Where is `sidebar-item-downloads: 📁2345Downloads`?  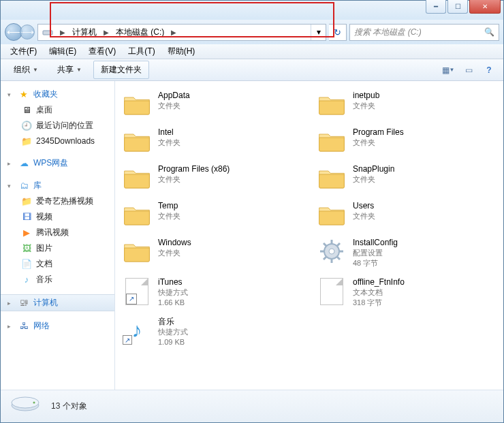
sidebar-item-downloads: 📁2345Downloads is located at coordinates (57, 141).